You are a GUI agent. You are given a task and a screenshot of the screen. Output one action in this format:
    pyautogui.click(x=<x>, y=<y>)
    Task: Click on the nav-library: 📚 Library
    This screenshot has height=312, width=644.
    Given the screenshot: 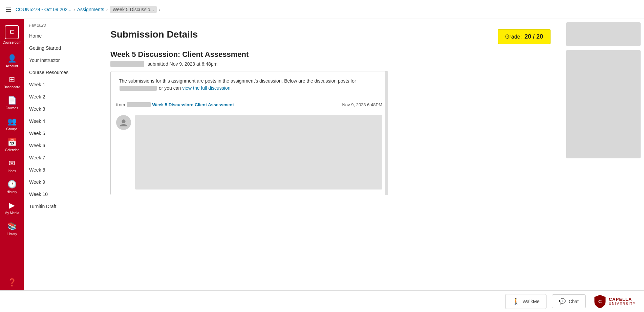 What is the action you would take?
    pyautogui.click(x=12, y=229)
    